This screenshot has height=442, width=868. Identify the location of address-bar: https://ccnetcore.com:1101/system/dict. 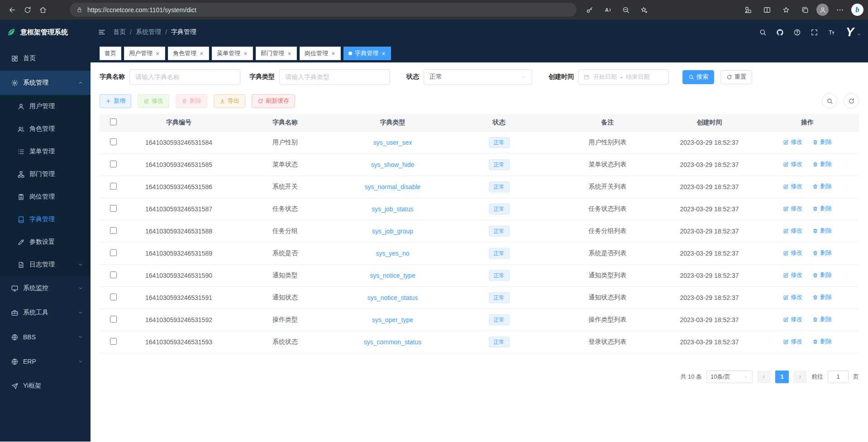
(323, 10).